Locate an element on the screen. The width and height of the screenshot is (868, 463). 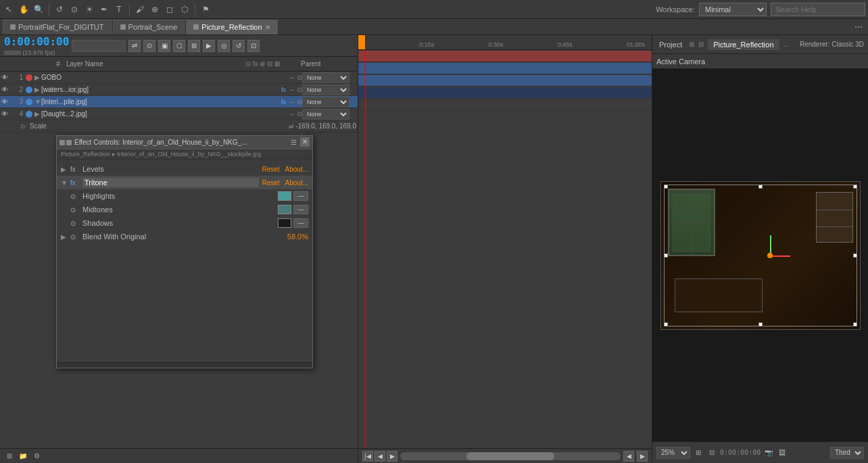
layer-1-parent-select: None is located at coordinates (326, 78).